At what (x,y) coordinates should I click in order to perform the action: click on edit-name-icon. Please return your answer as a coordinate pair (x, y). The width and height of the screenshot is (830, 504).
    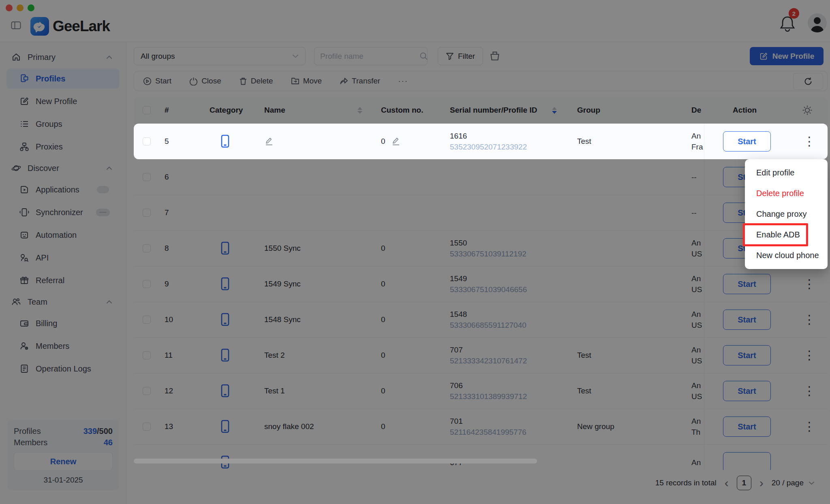
    Looking at the image, I should click on (269, 141).